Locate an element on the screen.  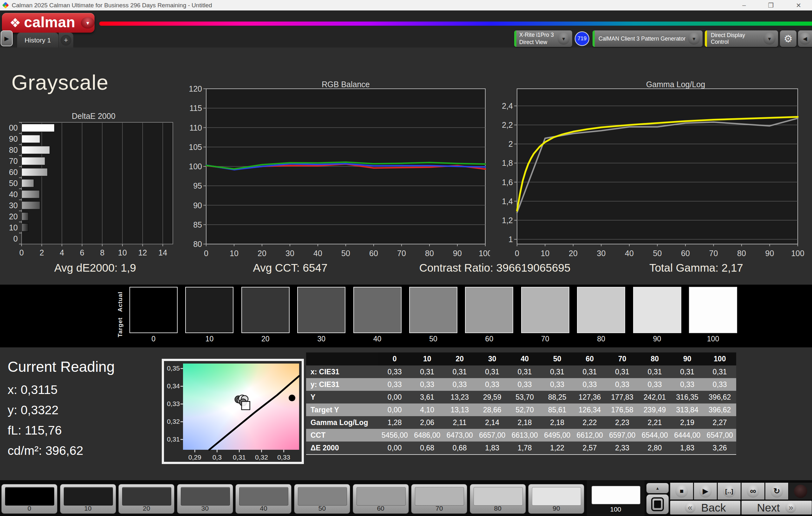
row-label: Gamma Log/Log is located at coordinates (342, 423).